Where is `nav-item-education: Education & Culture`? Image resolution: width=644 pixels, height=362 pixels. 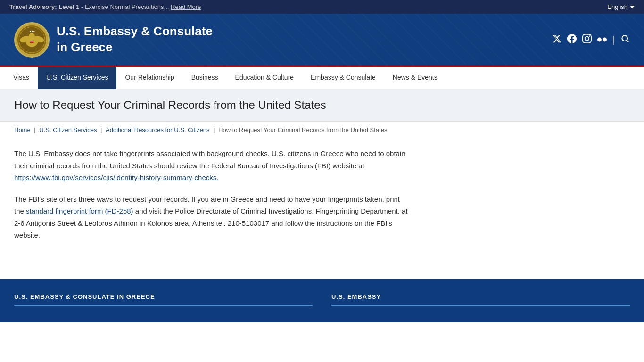 nav-item-education: Education & Culture is located at coordinates (265, 78).